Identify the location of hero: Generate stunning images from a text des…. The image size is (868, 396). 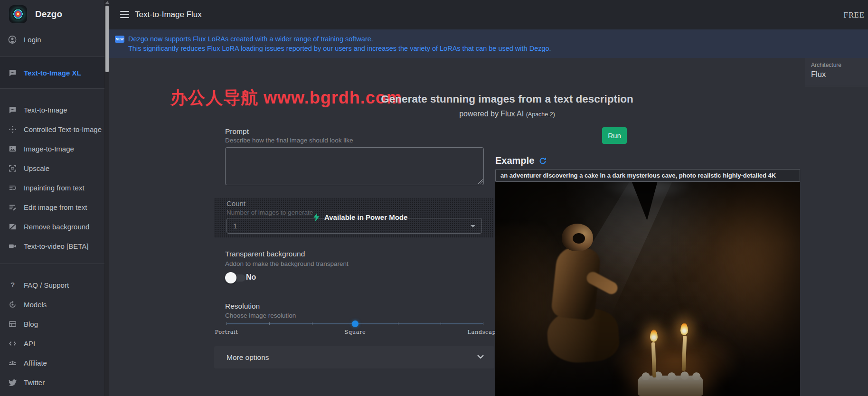
(507, 105).